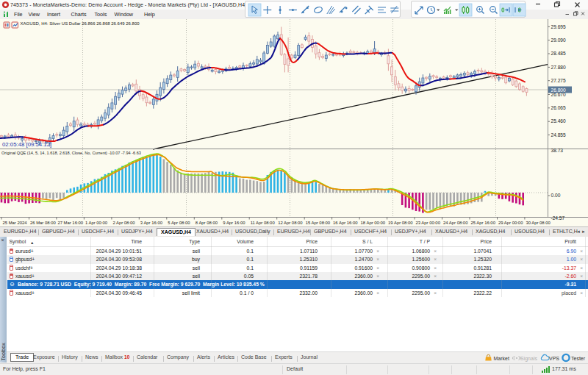  Describe the element at coordinates (207, 223) in the screenshot. I see `svg-text: 8 Apr 08:00` at that location.